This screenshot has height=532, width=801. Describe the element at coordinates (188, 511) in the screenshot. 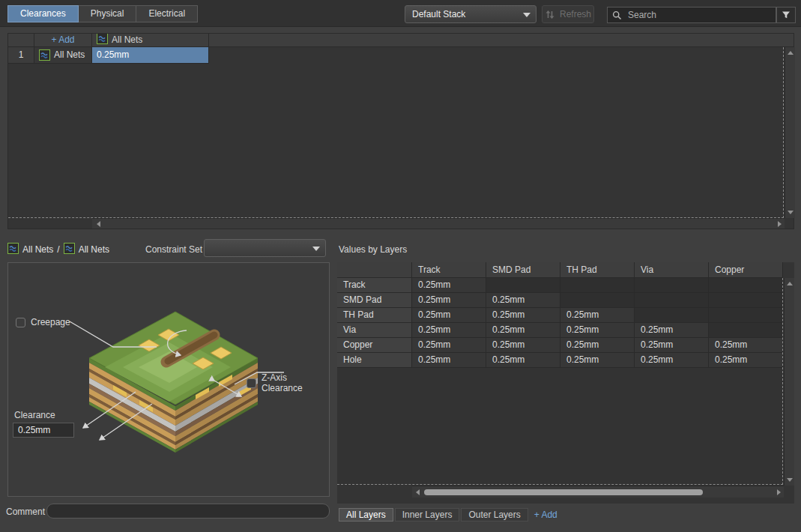

I see `comment-input` at that location.